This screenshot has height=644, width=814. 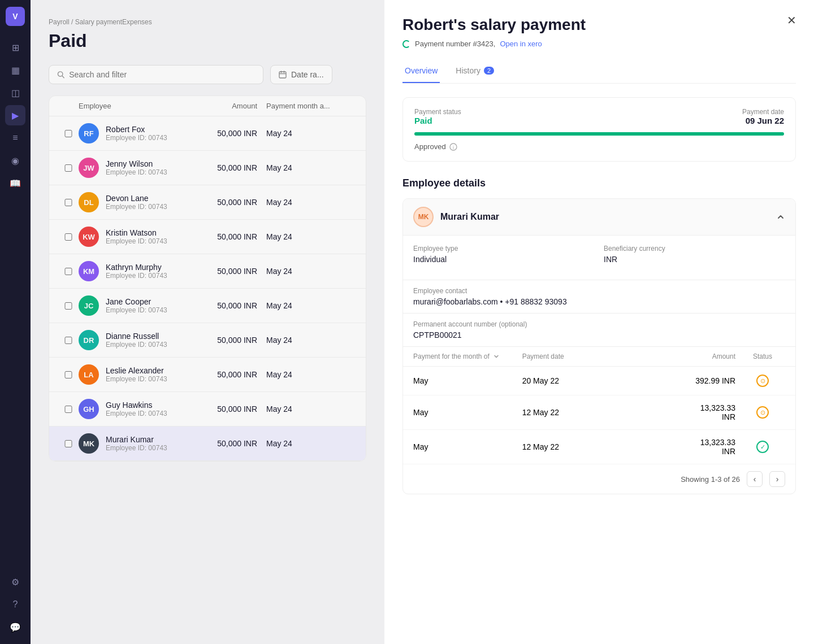 I want to click on employee-type-section: Employee type Individual Beneficiary cur…, so click(x=599, y=258).